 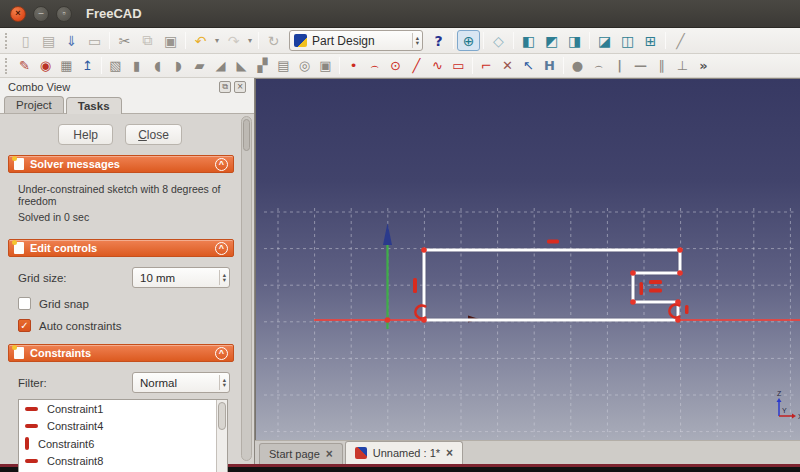 I want to click on close-button: Close, so click(x=154, y=134).